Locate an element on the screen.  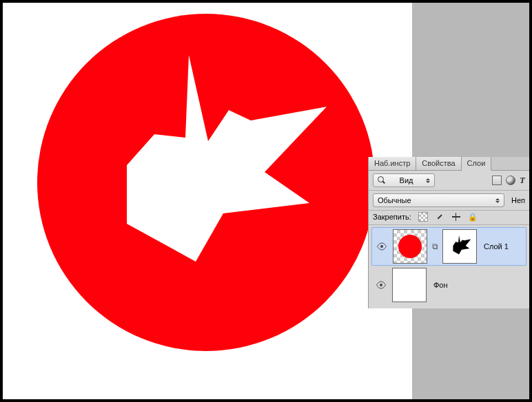
search-icon is located at coordinates (382, 180).